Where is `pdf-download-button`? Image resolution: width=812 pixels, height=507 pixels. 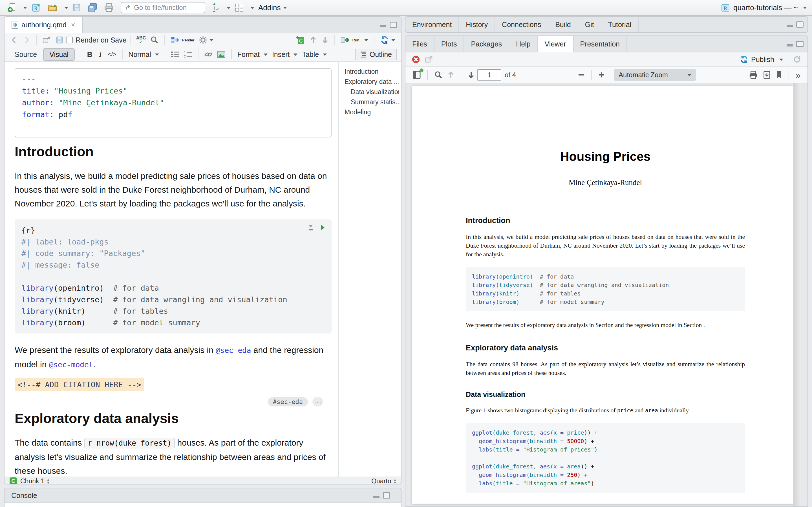 pdf-download-button is located at coordinates (767, 75).